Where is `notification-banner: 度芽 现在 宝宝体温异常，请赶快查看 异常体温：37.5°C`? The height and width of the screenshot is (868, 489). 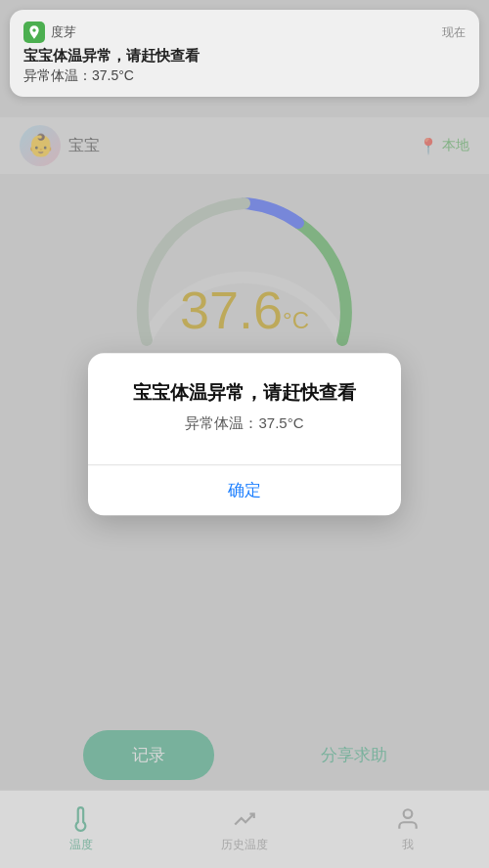 notification-banner: 度芽 现在 宝宝体温异常，请赶快查看 异常体温：37.5°C is located at coordinates (244, 53).